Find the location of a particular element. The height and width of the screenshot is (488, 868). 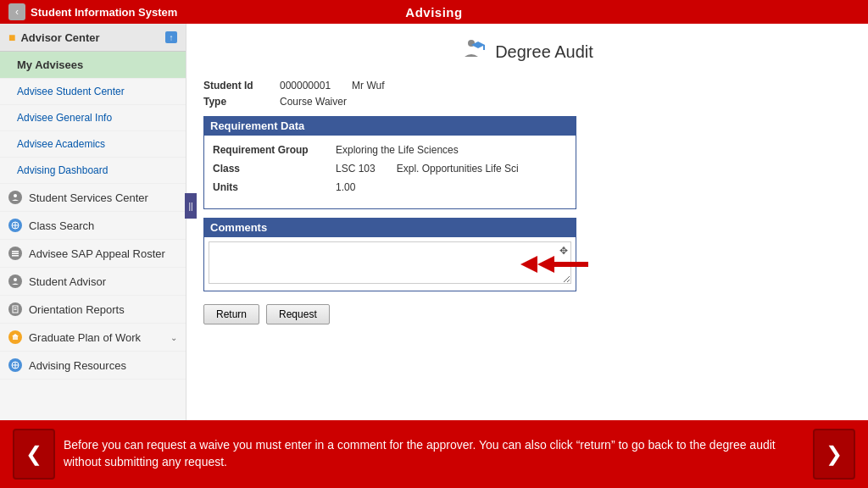

textarea-wrapper: ✥ is located at coordinates (390, 264).